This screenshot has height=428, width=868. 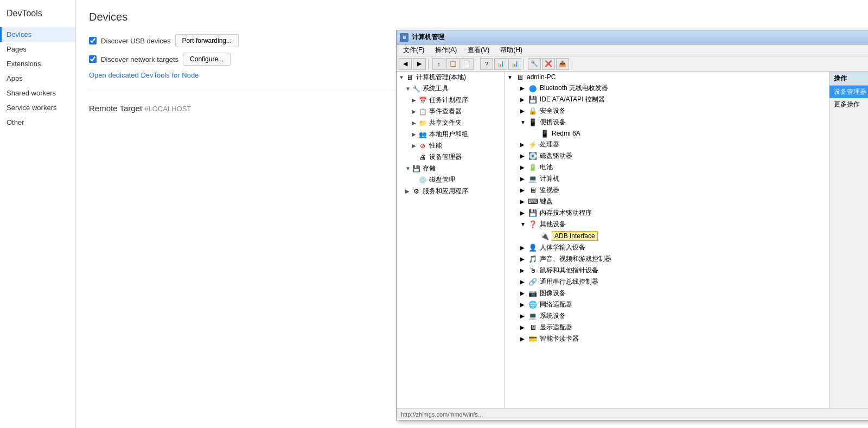 What do you see at coordinates (673, 247) in the screenshot?
I see `center-hid: ▶ 👤 人体学输入设备` at bounding box center [673, 247].